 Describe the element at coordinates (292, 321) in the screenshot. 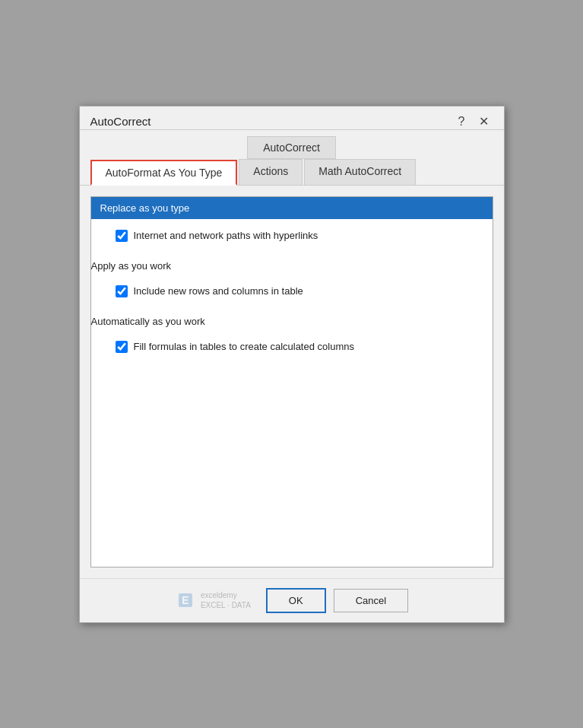

I see `auto-section-label: Automatically as you work` at that location.